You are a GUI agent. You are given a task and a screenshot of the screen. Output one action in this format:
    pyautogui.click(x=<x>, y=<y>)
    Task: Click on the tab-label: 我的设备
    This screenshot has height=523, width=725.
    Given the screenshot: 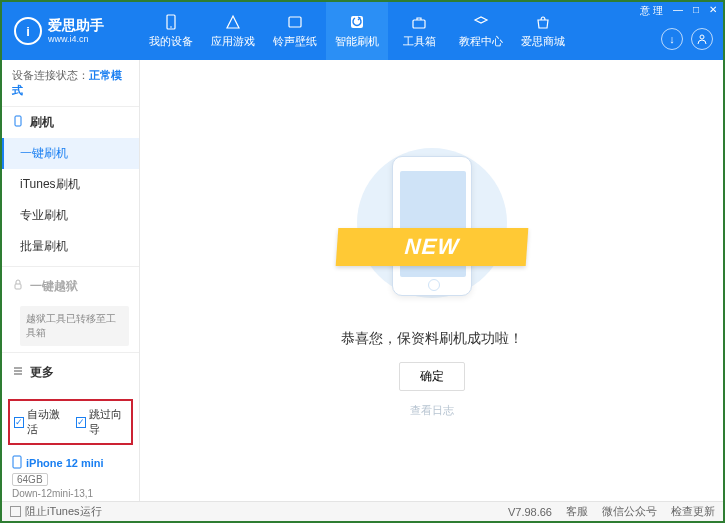 What is the action you would take?
    pyautogui.click(x=171, y=42)
    